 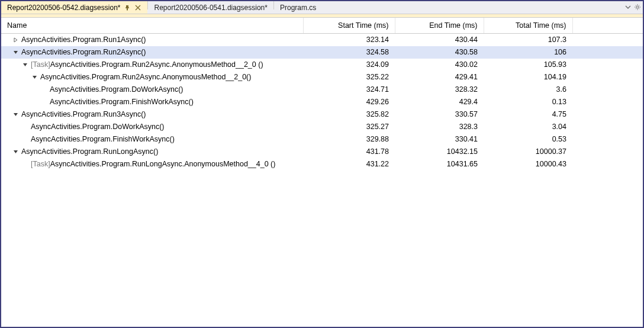 What do you see at coordinates (349, 65) in the screenshot?
I see `cell-start: 324.09` at bounding box center [349, 65].